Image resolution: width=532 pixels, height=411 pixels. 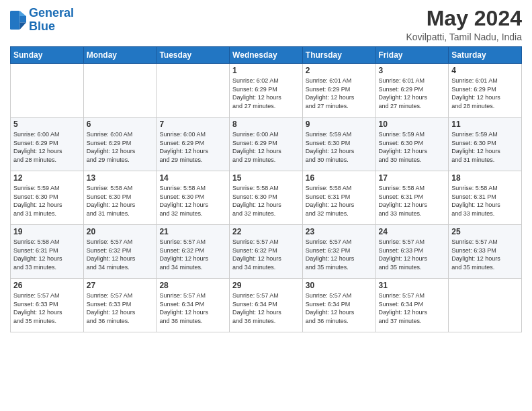 I want to click on calendar-day-cell: 15Sunrise: 5:58 AM Sunset: 6:30 PM Dayli…, so click(x=266, y=198).